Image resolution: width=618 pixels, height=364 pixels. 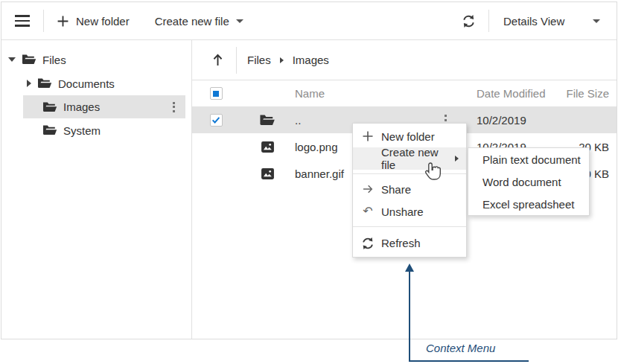 What do you see at coordinates (404, 60) in the screenshot?
I see `breadcrumb-bar: Files Images` at bounding box center [404, 60].